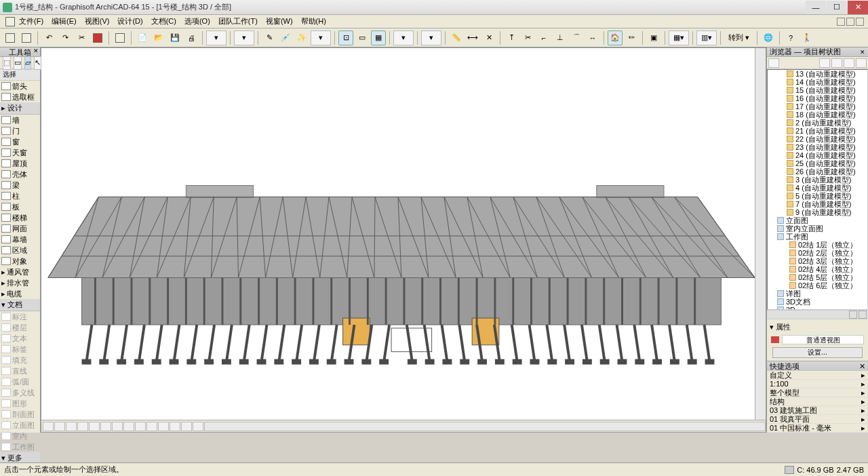  I want to click on tree-group-details: 详图, so click(818, 294).